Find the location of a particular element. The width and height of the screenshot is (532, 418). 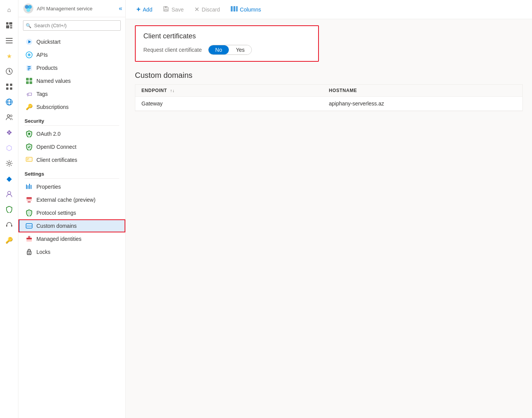

openid-icon is located at coordinates (29, 147).